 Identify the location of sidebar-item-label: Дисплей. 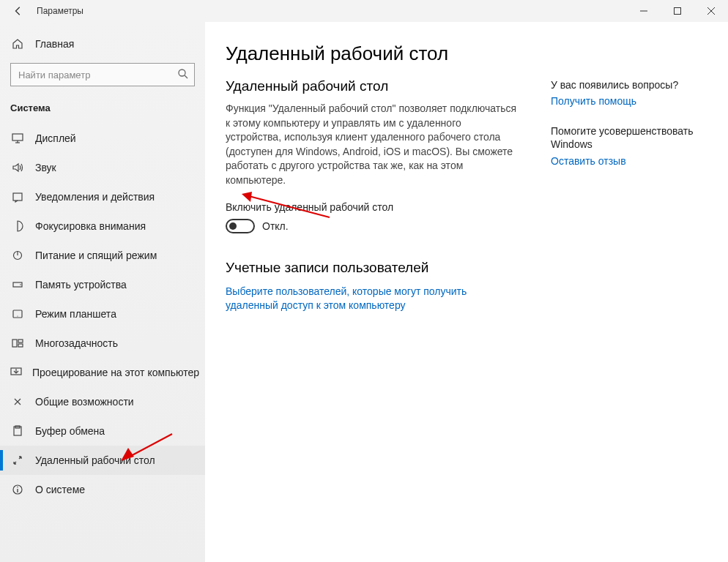
(56, 138).